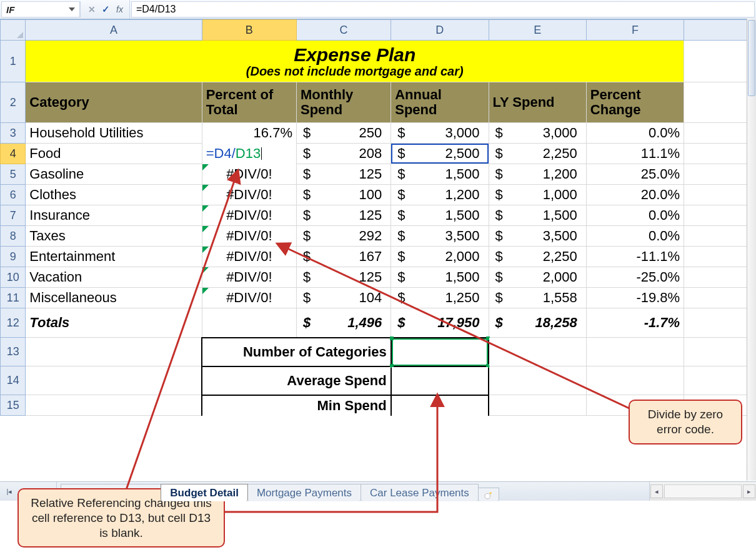 This screenshot has height=550, width=756. What do you see at coordinates (114, 134) in the screenshot?
I see `cell-a3: Household Utilities` at bounding box center [114, 134].